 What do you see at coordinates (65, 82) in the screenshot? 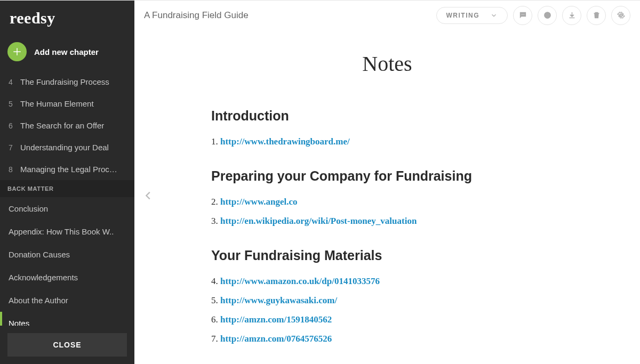
I see `chapter-title: The Fundraising Process` at bounding box center [65, 82].